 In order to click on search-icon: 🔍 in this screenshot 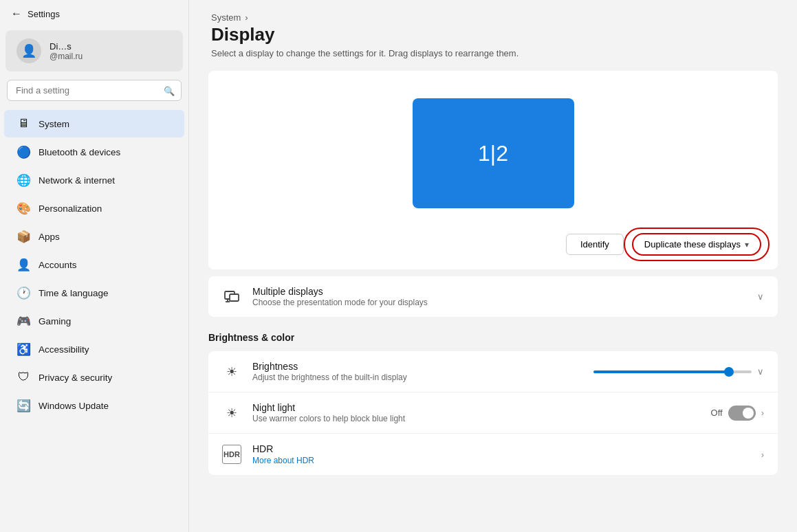, I will do `click(169, 91)`.